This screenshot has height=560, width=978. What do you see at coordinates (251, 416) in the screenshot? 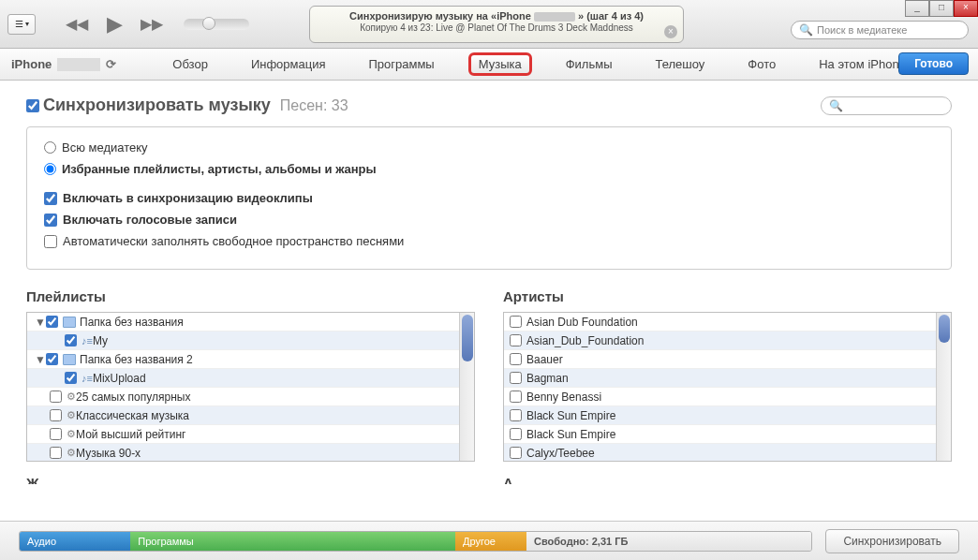
I see `playlist-row: ⚙ Классическая музыка` at bounding box center [251, 416].